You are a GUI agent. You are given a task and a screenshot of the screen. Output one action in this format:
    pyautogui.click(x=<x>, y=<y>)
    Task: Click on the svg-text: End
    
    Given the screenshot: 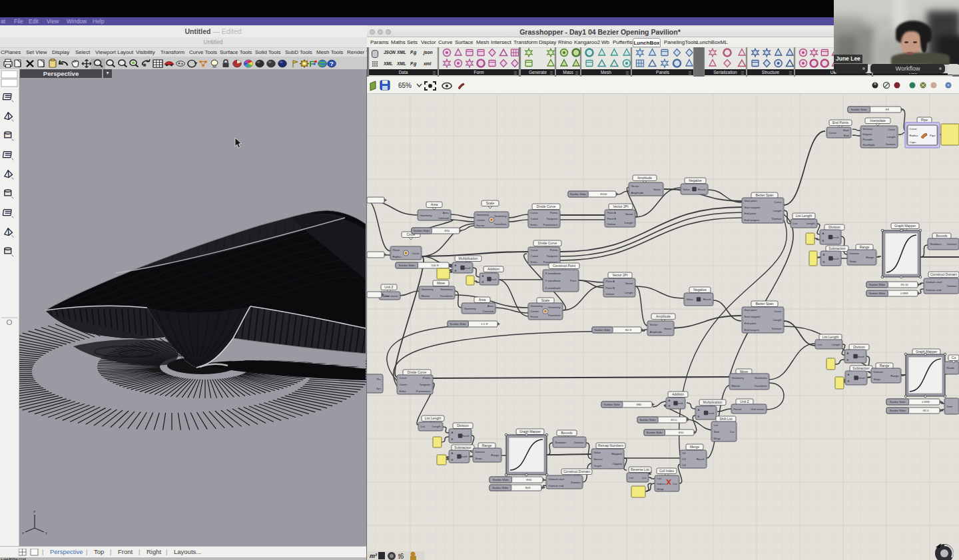 What is the action you would take?
    pyautogui.click(x=846, y=136)
    